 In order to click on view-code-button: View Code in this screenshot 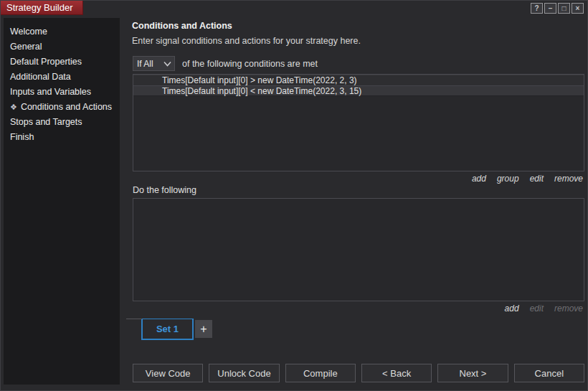, I will do `click(168, 373)`.